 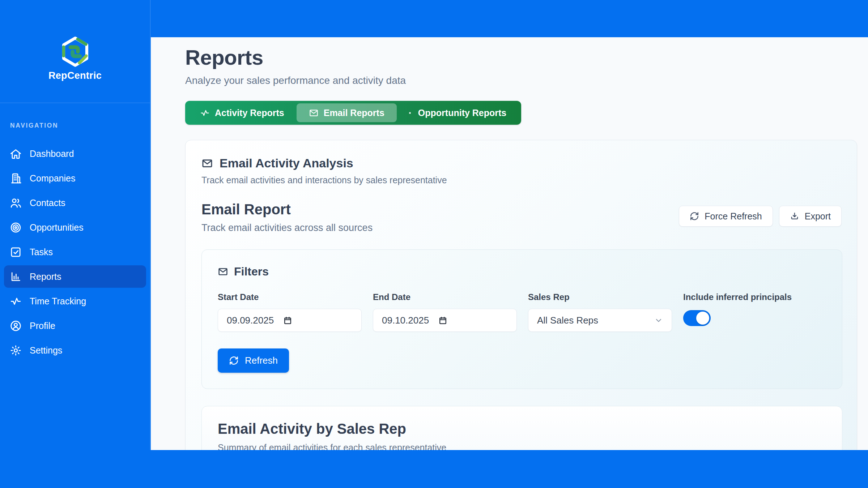 What do you see at coordinates (287, 210) in the screenshot?
I see `email-report-title: Email Report` at bounding box center [287, 210].